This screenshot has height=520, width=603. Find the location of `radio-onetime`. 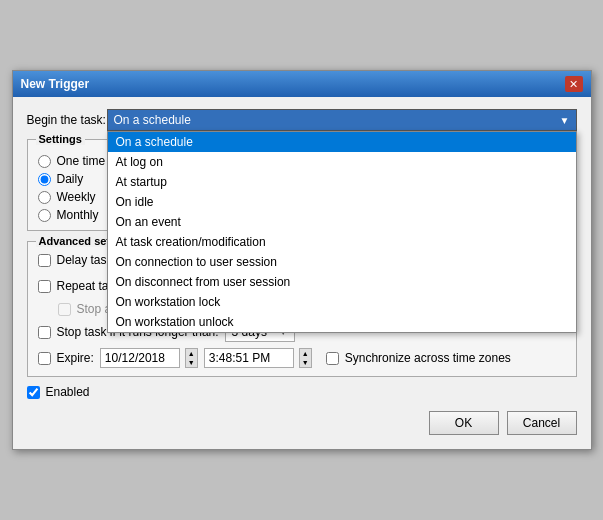

radio-onetime is located at coordinates (44, 162).